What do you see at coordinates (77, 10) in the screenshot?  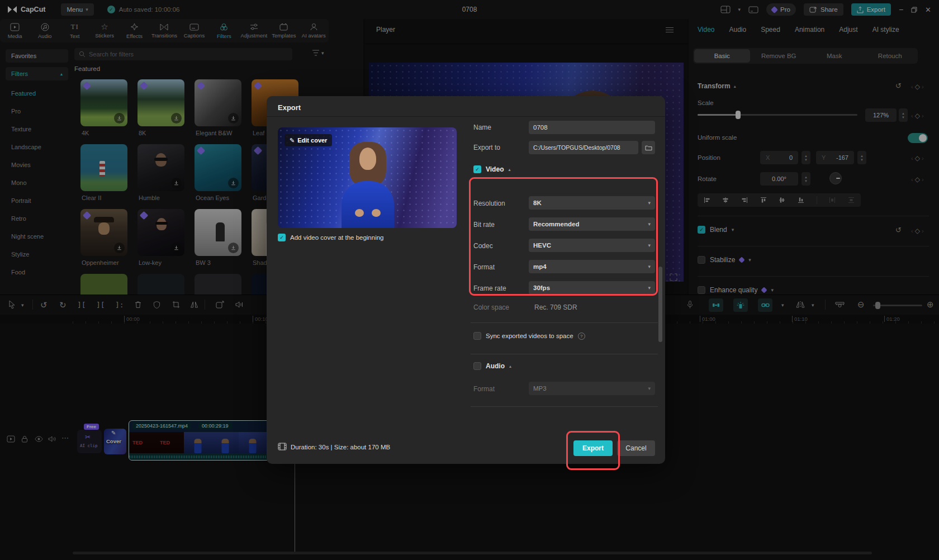 I see `menu-button: Menu▾` at bounding box center [77, 10].